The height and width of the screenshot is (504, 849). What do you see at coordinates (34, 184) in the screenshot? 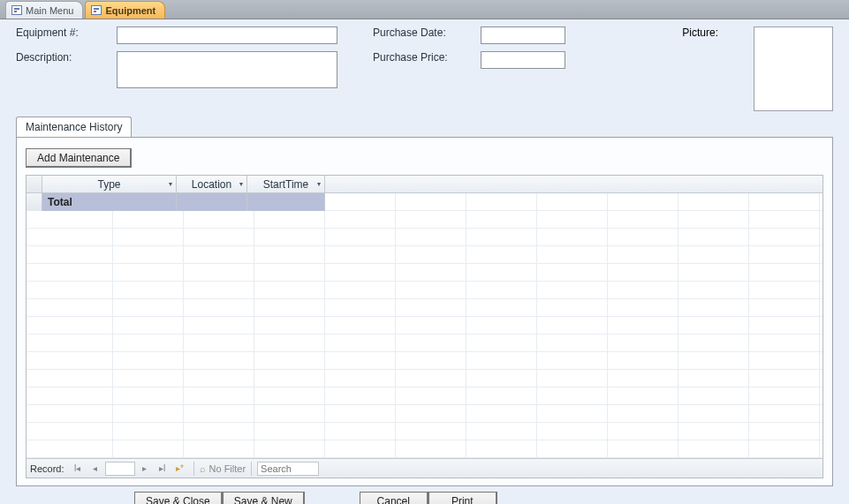
I see `row-selector-header` at bounding box center [34, 184].